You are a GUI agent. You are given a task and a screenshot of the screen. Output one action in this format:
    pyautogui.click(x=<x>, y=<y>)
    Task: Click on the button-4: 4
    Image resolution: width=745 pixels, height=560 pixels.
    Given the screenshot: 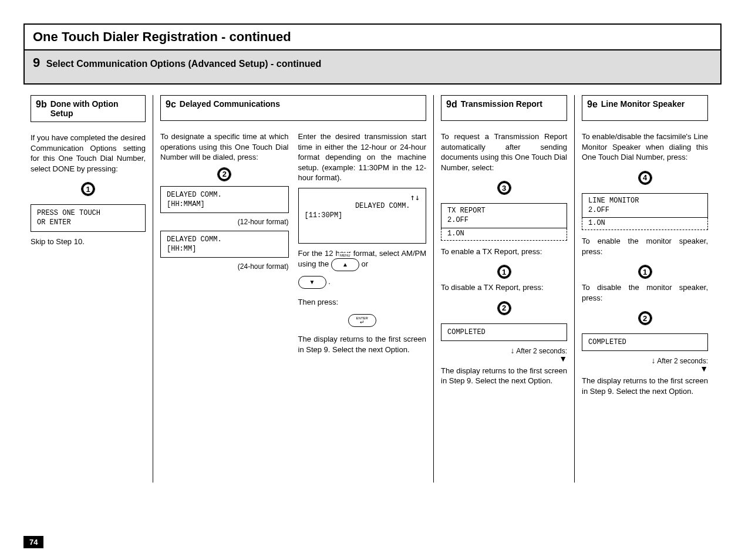 What is the action you would take?
    pyautogui.click(x=645, y=178)
    